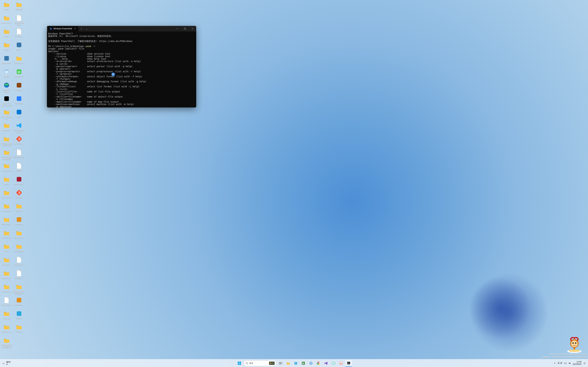  What do you see at coordinates (121, 29) in the screenshot?
I see `terminal-titlebar: Windows PowerShell ✕ ＋ ⌄` at bounding box center [121, 29].